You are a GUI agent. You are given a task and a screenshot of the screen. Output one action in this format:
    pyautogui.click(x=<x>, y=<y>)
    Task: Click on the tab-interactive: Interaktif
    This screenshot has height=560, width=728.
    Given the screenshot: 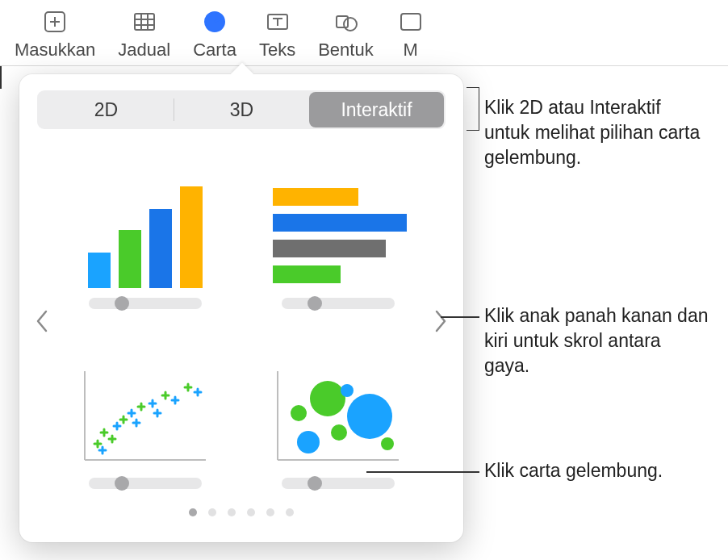 What is the action you would take?
    pyautogui.click(x=376, y=110)
    